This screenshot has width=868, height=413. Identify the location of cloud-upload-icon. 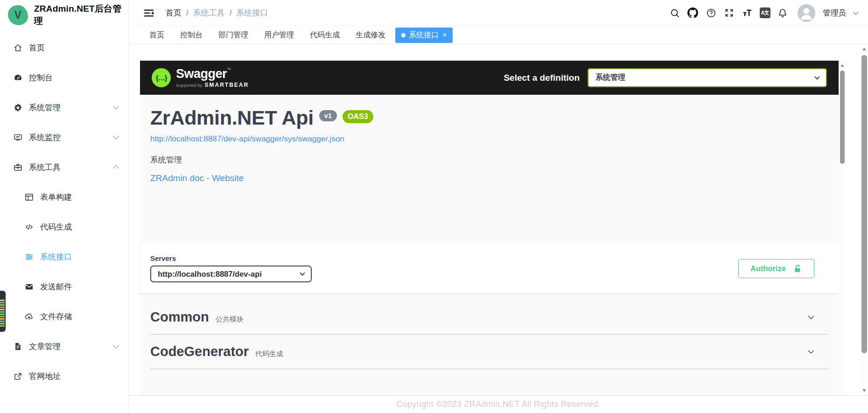
(29, 316).